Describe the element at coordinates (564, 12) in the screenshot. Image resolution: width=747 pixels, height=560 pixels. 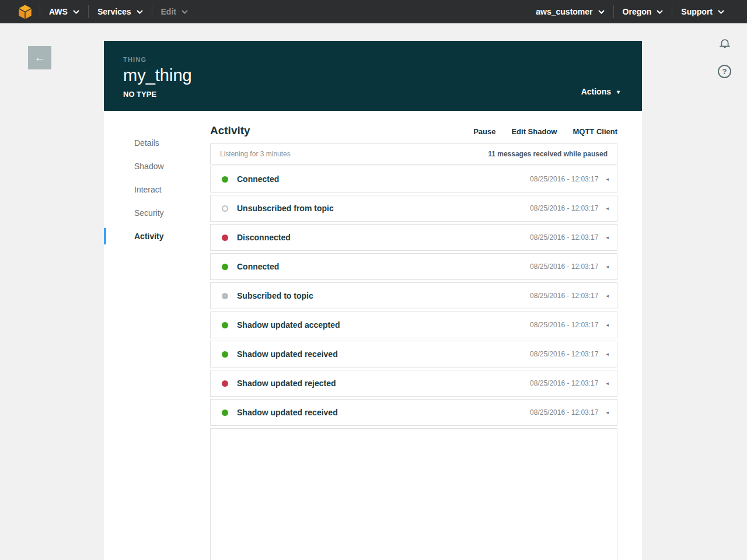
I see `nav-menu-account-label: aws_customer` at that location.